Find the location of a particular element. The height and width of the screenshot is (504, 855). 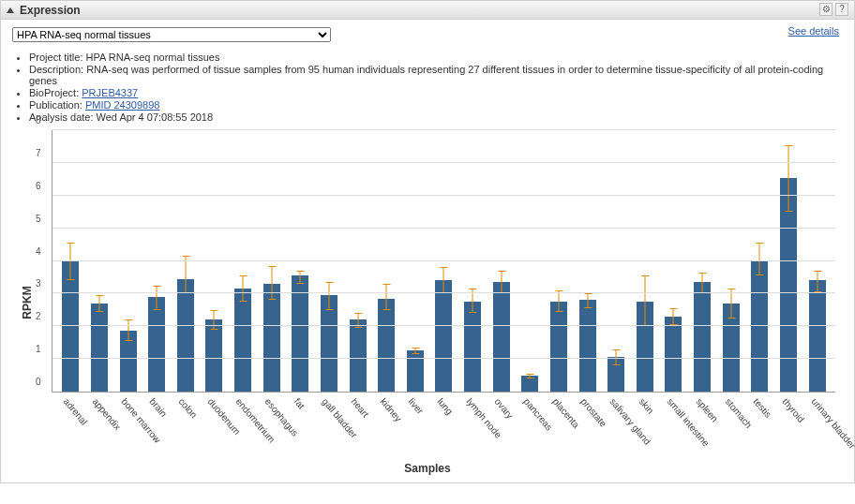

x-tick-label: prostate is located at coordinates (587, 426).